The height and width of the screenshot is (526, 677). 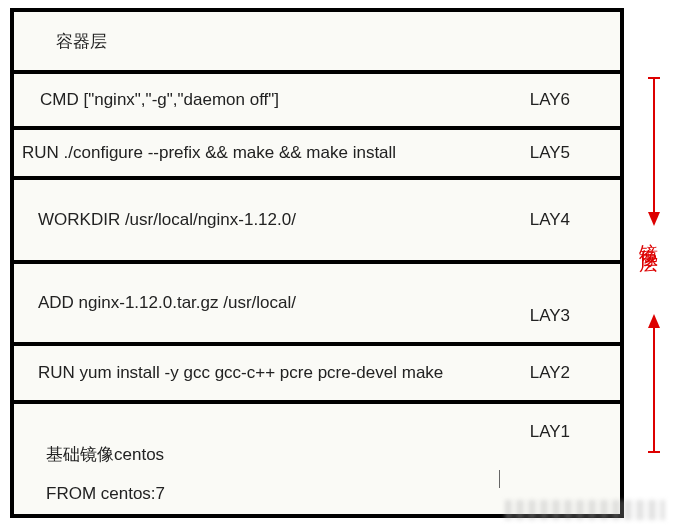 What do you see at coordinates (317, 102) in the screenshot?
I see `layer-row-6: CMD ["nginx","-g","daemon off"] LAY6` at bounding box center [317, 102].